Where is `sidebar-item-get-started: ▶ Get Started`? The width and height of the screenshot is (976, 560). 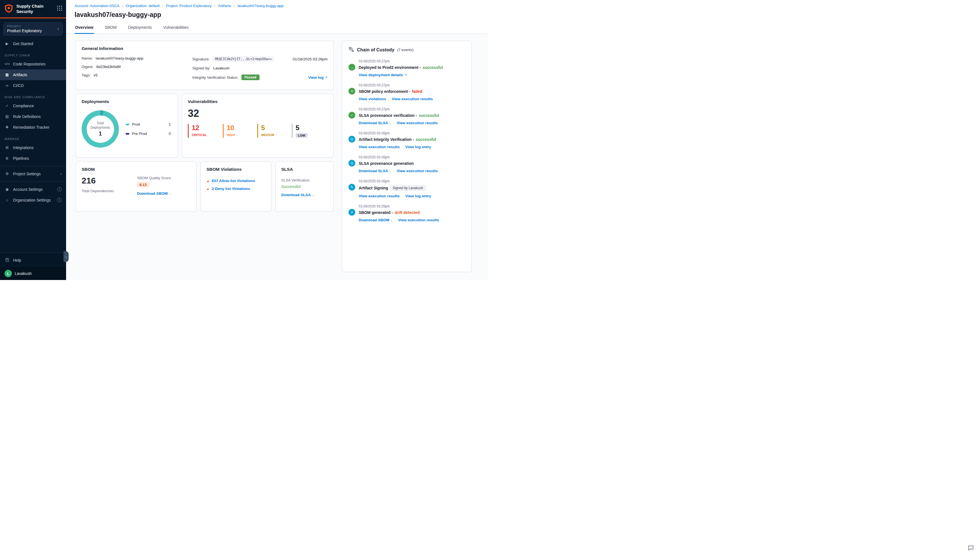 sidebar-item-get-started: ▶ Get Started is located at coordinates (33, 44).